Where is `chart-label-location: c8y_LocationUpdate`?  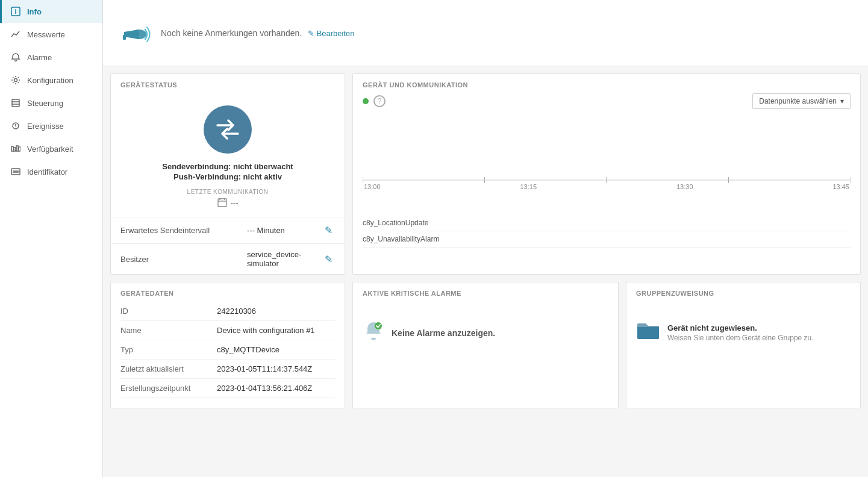
chart-label-location: c8y_LocationUpdate is located at coordinates (607, 223).